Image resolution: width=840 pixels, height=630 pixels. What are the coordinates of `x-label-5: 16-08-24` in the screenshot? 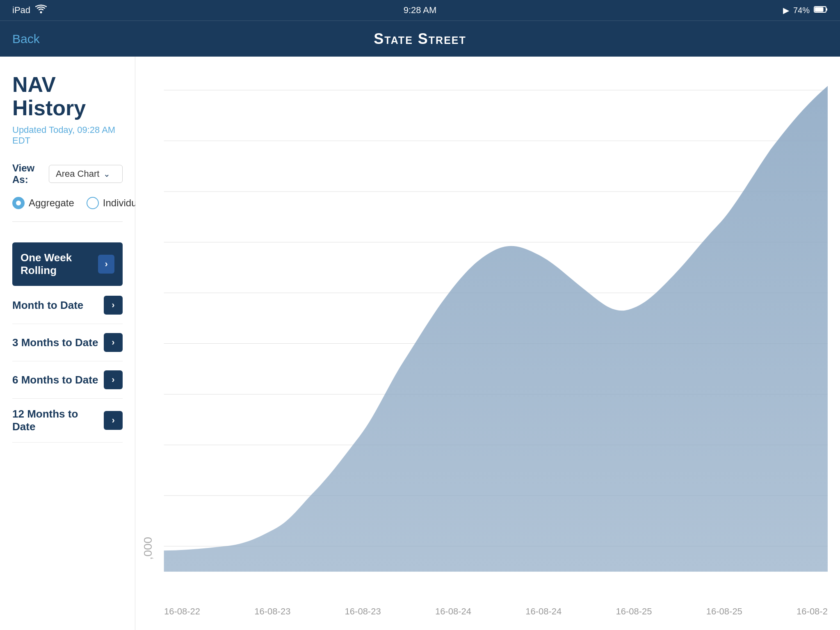 It's located at (543, 612).